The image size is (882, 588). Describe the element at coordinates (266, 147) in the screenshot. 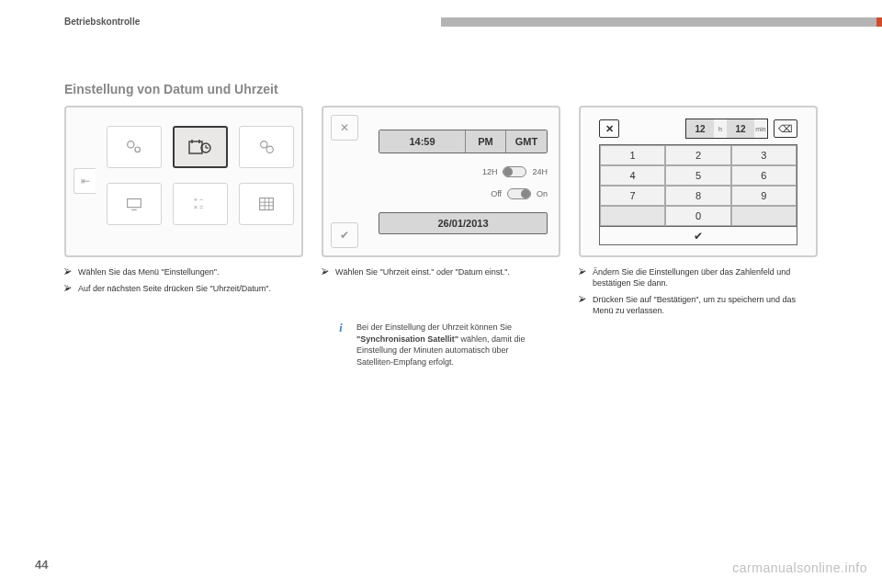

I see `wheels-icon` at that location.